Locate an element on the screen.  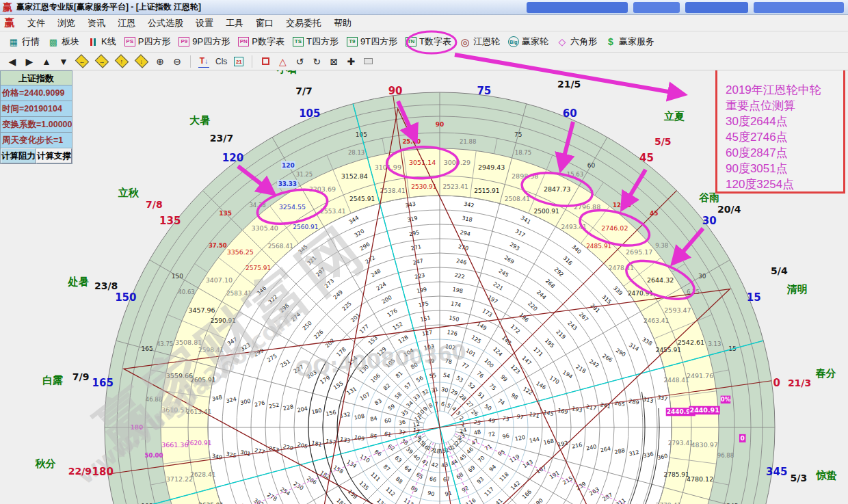
annotation-line-2: 30度2644点 is located at coordinates (784, 122).